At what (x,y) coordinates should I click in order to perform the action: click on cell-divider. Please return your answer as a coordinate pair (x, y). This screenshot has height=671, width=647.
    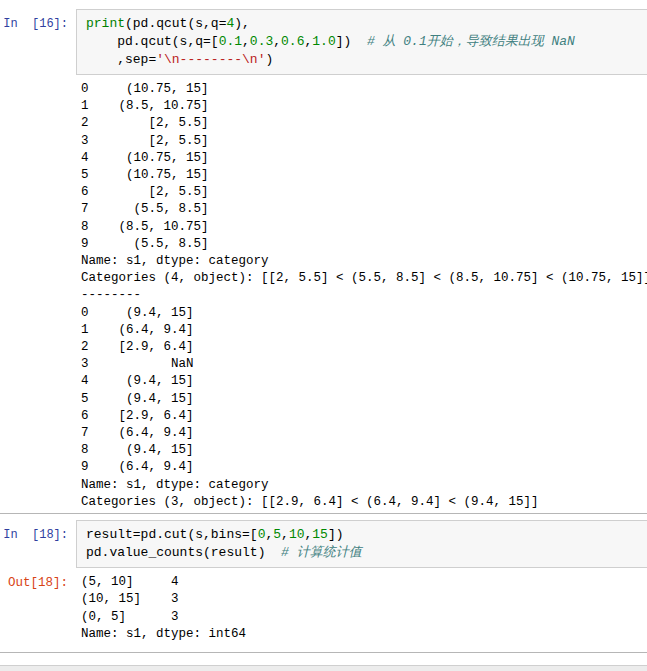
    Looking at the image, I should click on (324, 652).